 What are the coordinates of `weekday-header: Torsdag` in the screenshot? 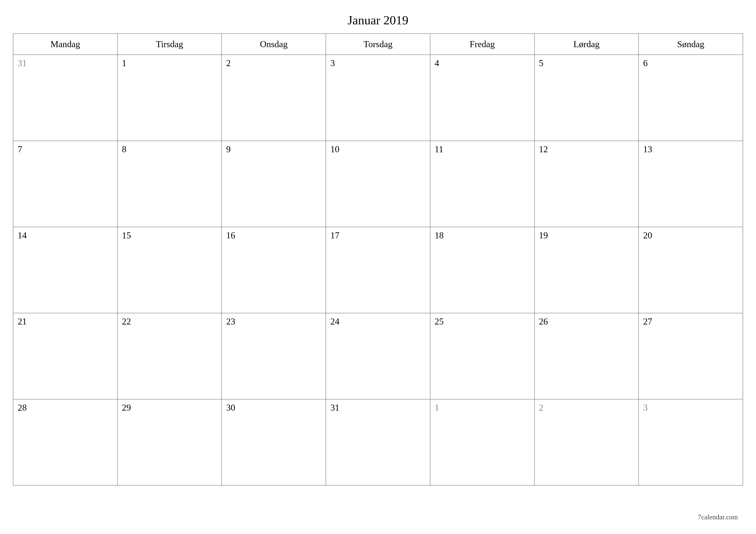 It's located at (378, 44).